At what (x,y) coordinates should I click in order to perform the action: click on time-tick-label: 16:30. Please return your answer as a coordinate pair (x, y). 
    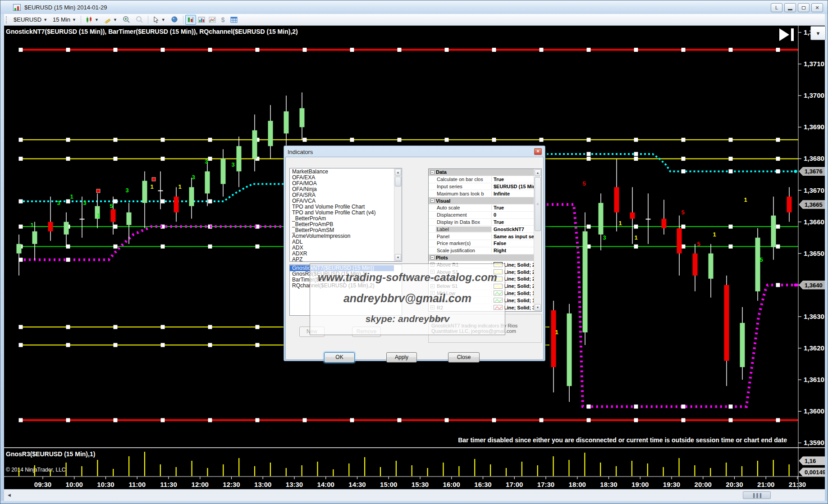
    Looking at the image, I should click on (483, 485).